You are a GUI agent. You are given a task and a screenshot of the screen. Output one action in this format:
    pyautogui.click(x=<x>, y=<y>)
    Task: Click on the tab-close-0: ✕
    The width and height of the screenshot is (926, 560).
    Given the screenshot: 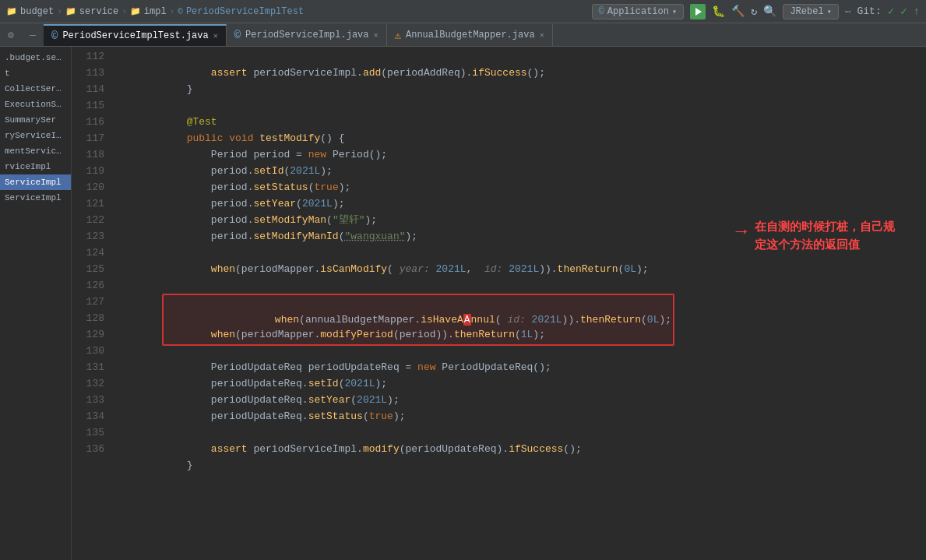 What is the action you would take?
    pyautogui.click(x=216, y=36)
    